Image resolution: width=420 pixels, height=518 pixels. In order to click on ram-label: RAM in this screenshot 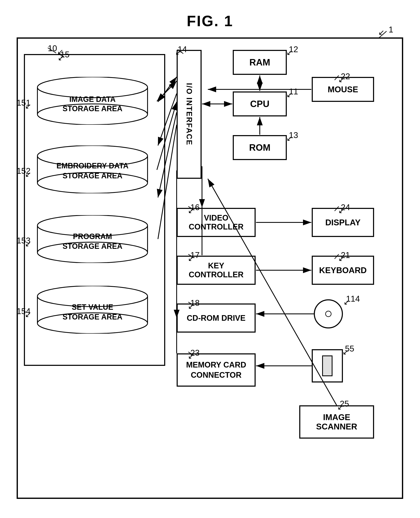, I will do `click(260, 62)`.